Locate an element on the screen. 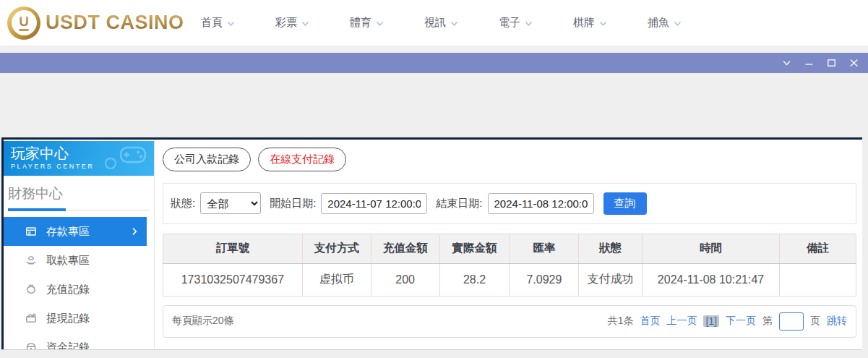  section-title: 財務中心 is located at coordinates (79, 194).